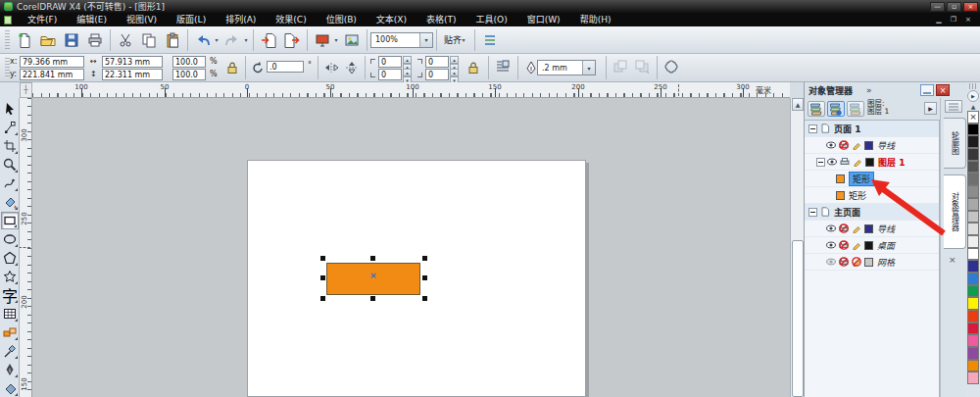 The height and width of the screenshot is (397, 980). Describe the element at coordinates (798, 104) in the screenshot. I see `scroll-up-button: ▲` at that location.